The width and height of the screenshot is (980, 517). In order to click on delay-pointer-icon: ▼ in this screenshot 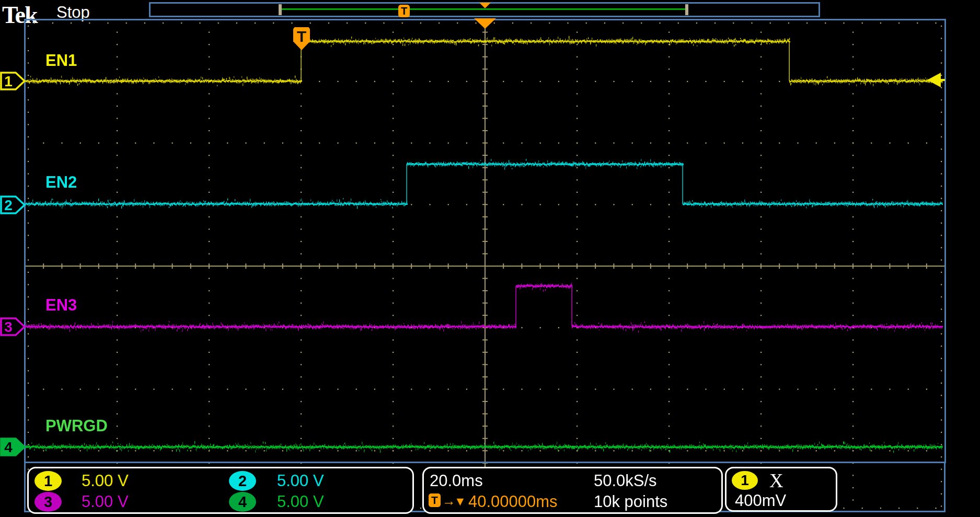, I will do `click(460, 502)`.